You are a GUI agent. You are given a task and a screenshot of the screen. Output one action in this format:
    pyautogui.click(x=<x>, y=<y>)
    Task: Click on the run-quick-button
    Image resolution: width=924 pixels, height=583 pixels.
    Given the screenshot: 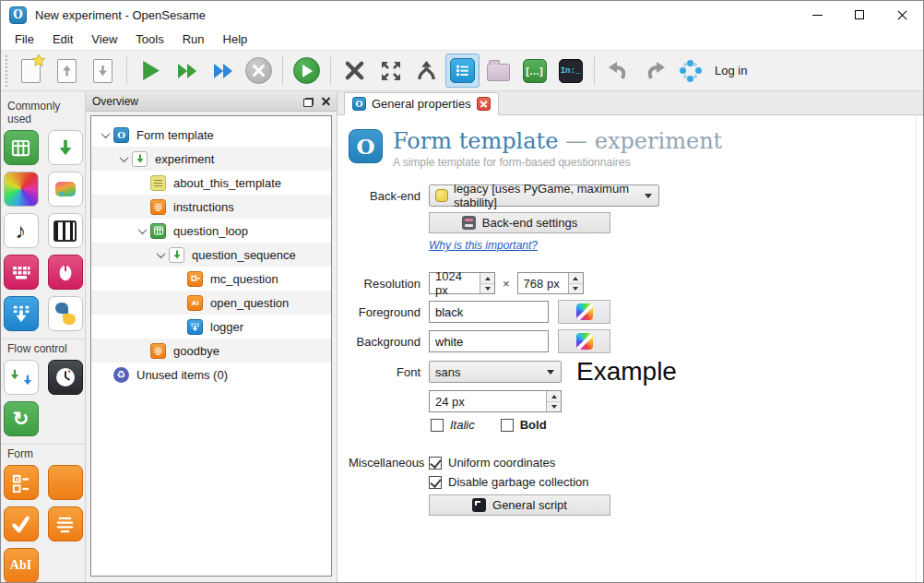 What is the action you would take?
    pyautogui.click(x=186, y=70)
    